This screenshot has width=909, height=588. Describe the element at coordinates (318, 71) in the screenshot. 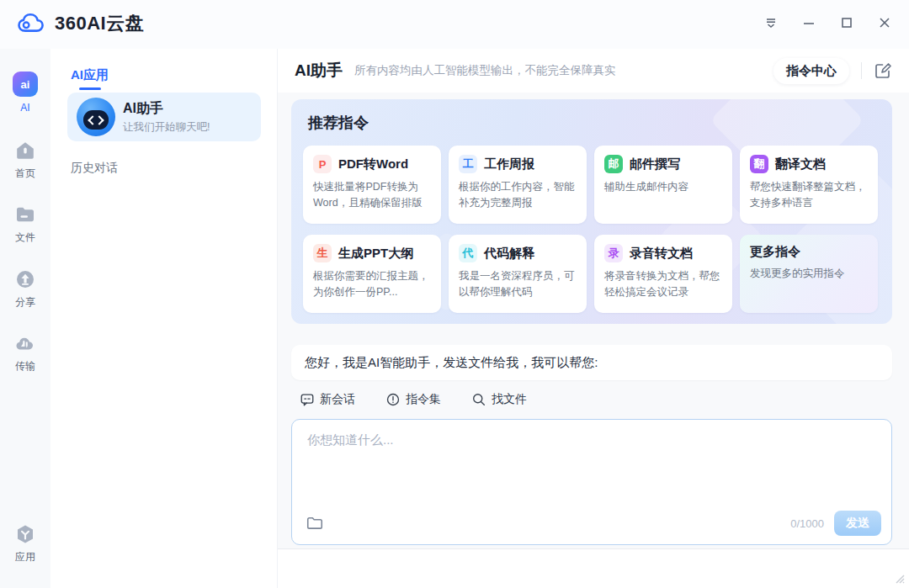

I see `page-title: AI助手` at that location.